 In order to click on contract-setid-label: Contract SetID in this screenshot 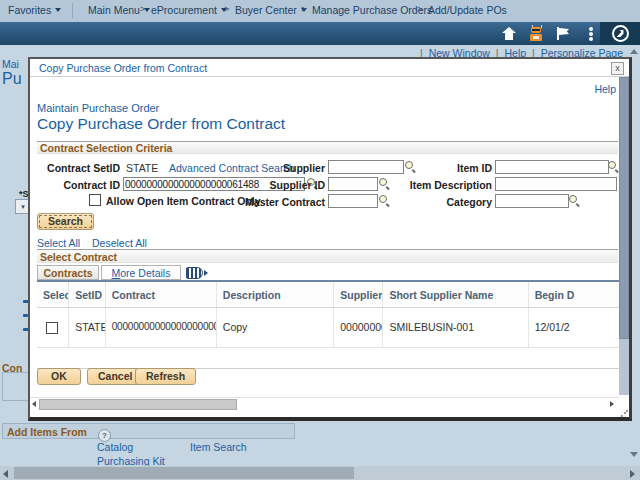, I will do `click(75, 168)`.